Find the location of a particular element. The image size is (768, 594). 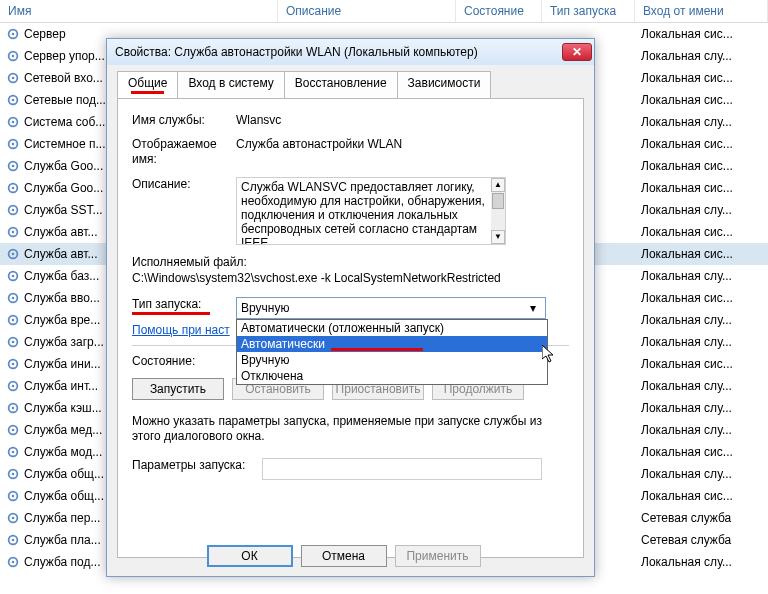

service-name: Сетевые под... is located at coordinates (65, 100).